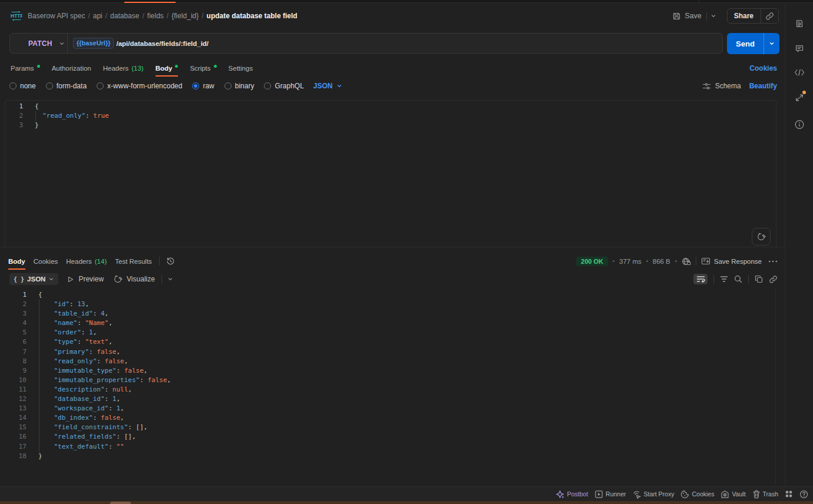  Describe the element at coordinates (328, 86) in the screenshot. I see `body-language-select: JSON` at that location.